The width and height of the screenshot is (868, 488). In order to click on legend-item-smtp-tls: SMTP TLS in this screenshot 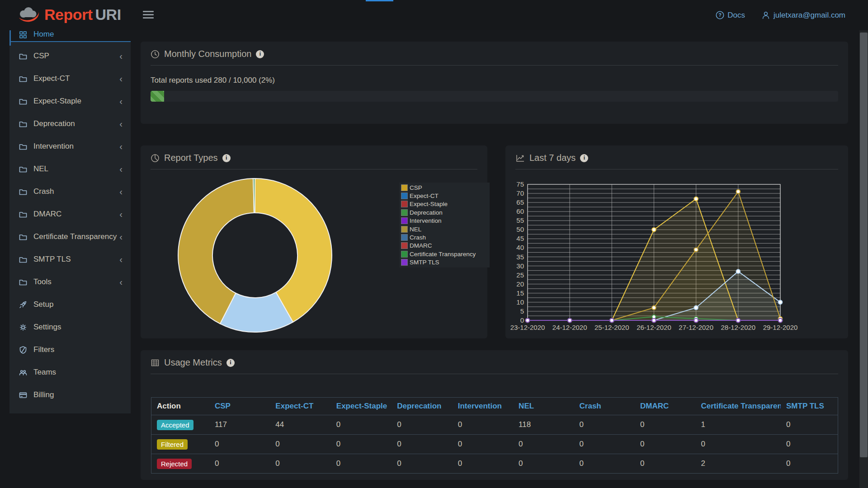, I will do `click(445, 263)`.